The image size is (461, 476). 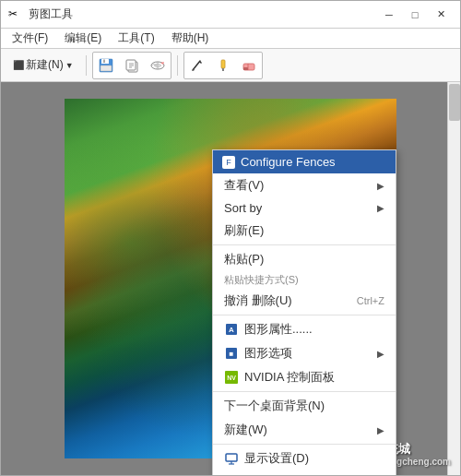 I want to click on copy-button, so click(x=132, y=65).